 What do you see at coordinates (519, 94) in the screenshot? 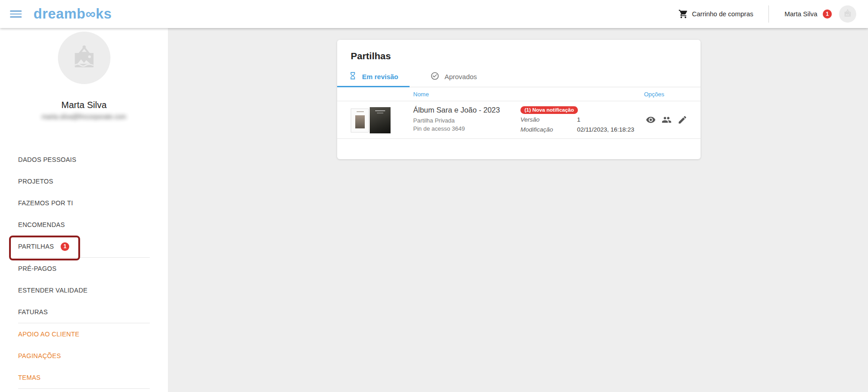
I see `table-header: Nome Opções` at bounding box center [519, 94].